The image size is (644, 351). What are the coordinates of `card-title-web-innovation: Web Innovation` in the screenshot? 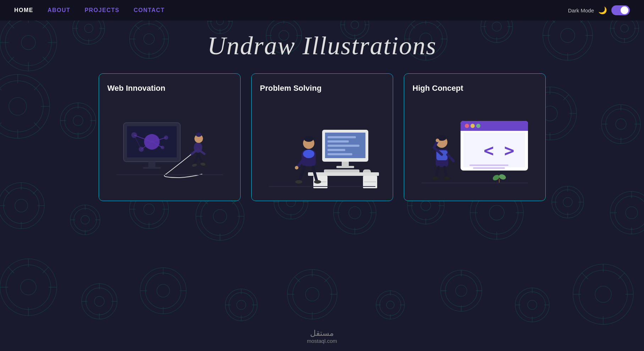 It's located at (170, 88).